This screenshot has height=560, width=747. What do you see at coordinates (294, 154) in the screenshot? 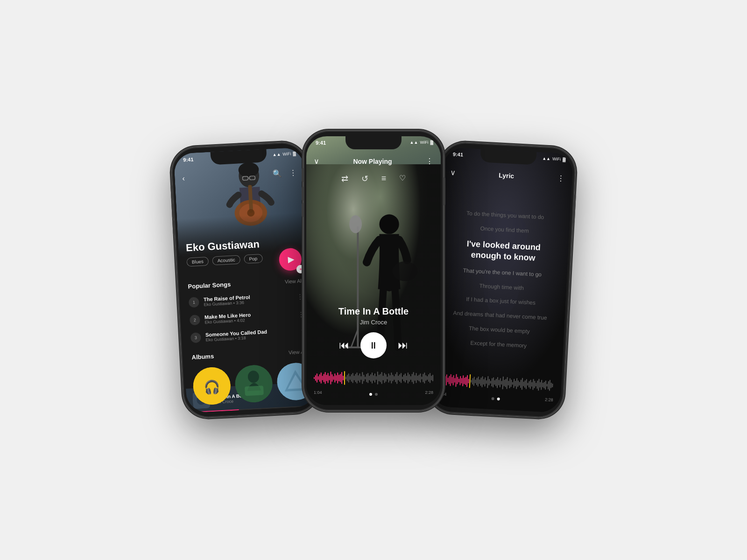
I see `battery-icon: ▓` at bounding box center [294, 154].